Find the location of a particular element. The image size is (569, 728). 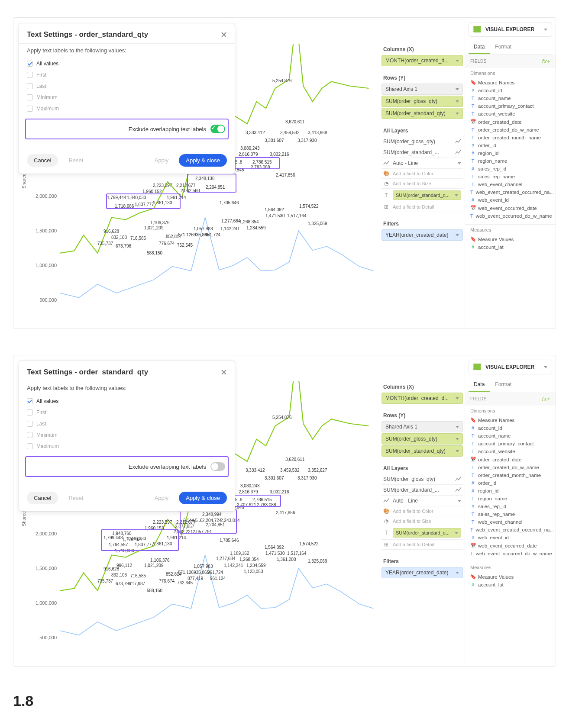

layers-head: All Layers is located at coordinates (422, 468).